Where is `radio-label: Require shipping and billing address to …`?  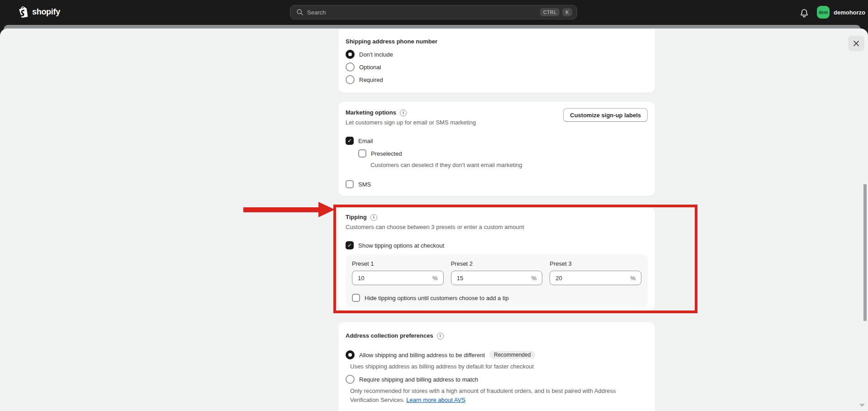
radio-label: Require shipping and billing address to … is located at coordinates (419, 379).